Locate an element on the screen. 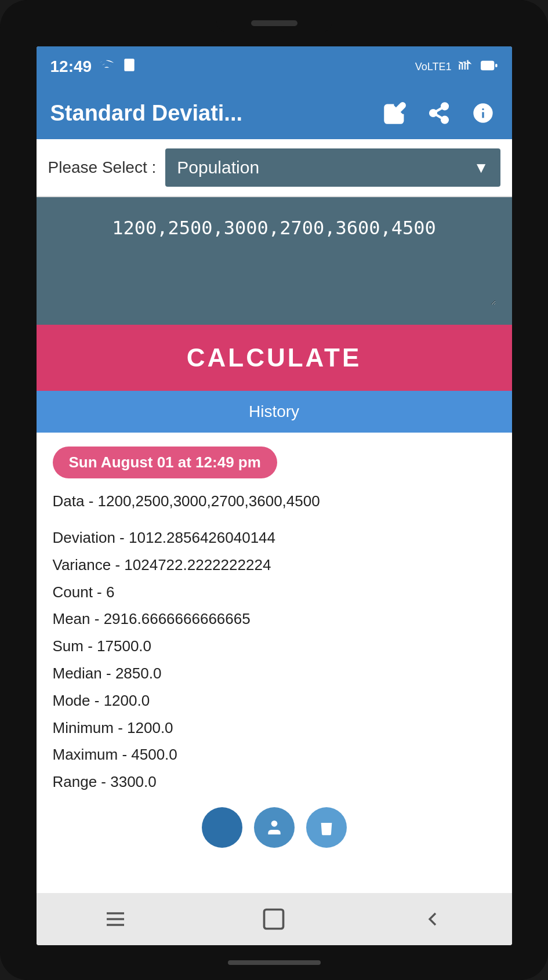 The image size is (548, 980). minimum-line: Minimum - 1200.0 is located at coordinates (274, 728).